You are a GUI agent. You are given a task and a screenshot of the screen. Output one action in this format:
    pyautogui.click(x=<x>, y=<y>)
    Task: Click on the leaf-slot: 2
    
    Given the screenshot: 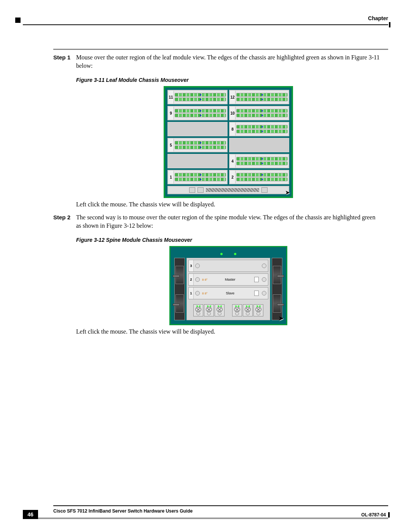 What is the action you would take?
    pyautogui.click(x=259, y=177)
    